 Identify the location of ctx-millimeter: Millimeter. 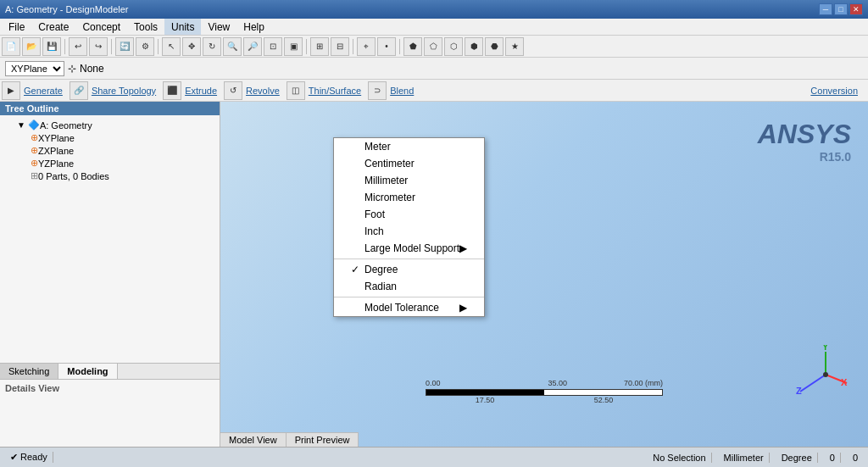
(409, 181).